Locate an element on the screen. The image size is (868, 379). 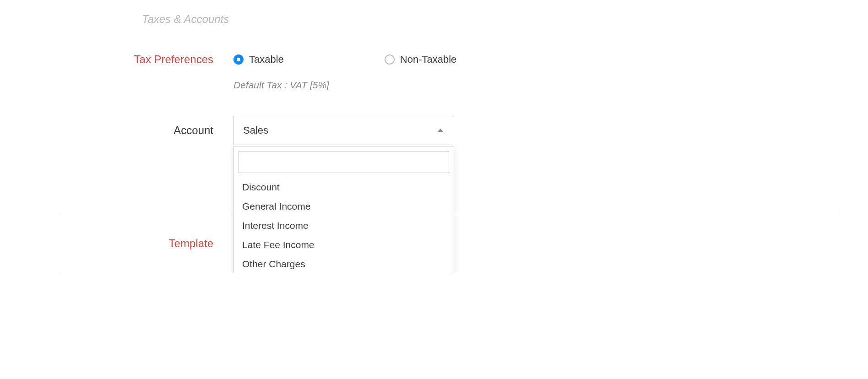
dropdown-item-interest-income: Interest Income is located at coordinates (344, 226).